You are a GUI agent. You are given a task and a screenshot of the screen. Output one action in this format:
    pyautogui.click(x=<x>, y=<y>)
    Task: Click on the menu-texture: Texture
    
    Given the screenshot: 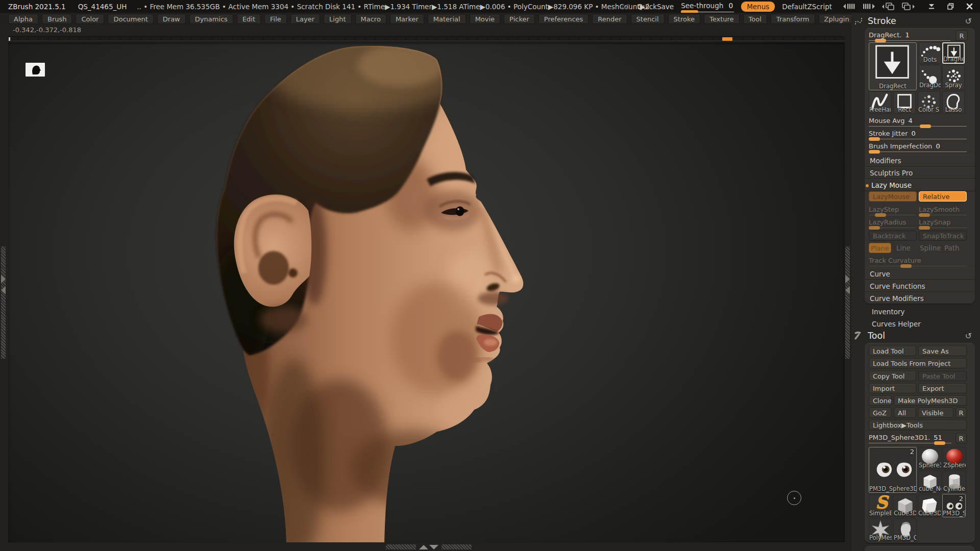 What is the action you would take?
    pyautogui.click(x=722, y=19)
    